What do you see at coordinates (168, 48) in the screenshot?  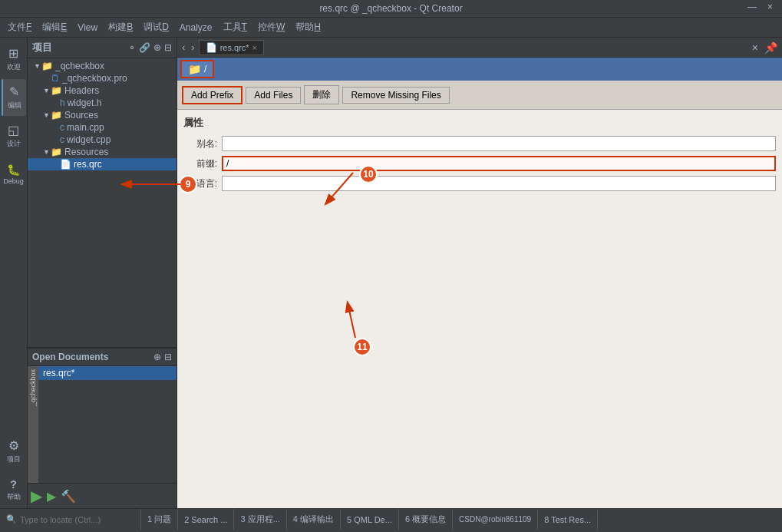 I see `collapse-icon: ⊟` at bounding box center [168, 48].